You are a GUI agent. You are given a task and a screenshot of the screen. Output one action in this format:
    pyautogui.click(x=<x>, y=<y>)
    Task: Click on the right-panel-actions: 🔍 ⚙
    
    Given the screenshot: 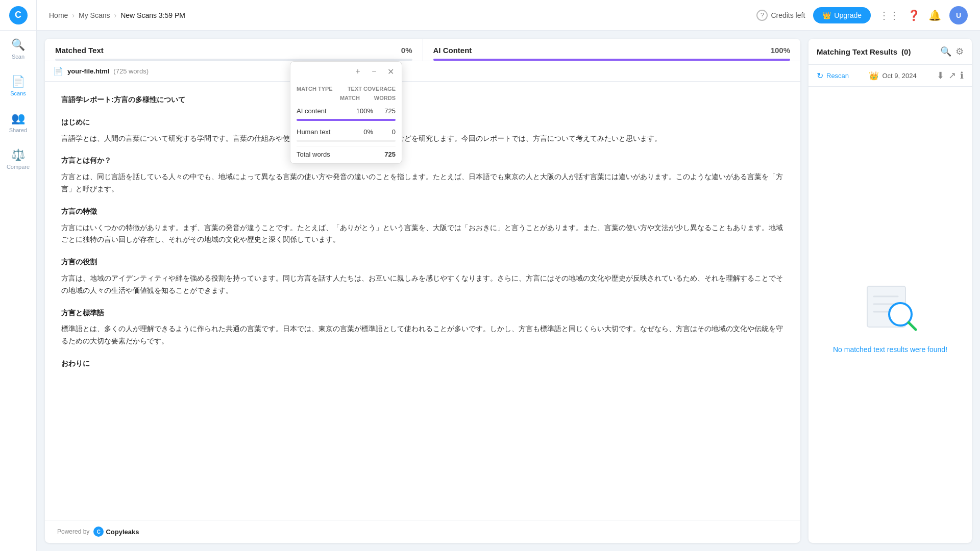 What is the action you would take?
    pyautogui.click(x=952, y=52)
    